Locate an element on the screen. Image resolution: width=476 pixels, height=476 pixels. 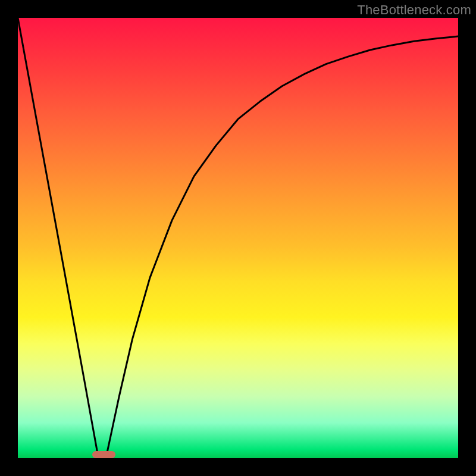
optimal-region-marker is located at coordinates (104, 455).